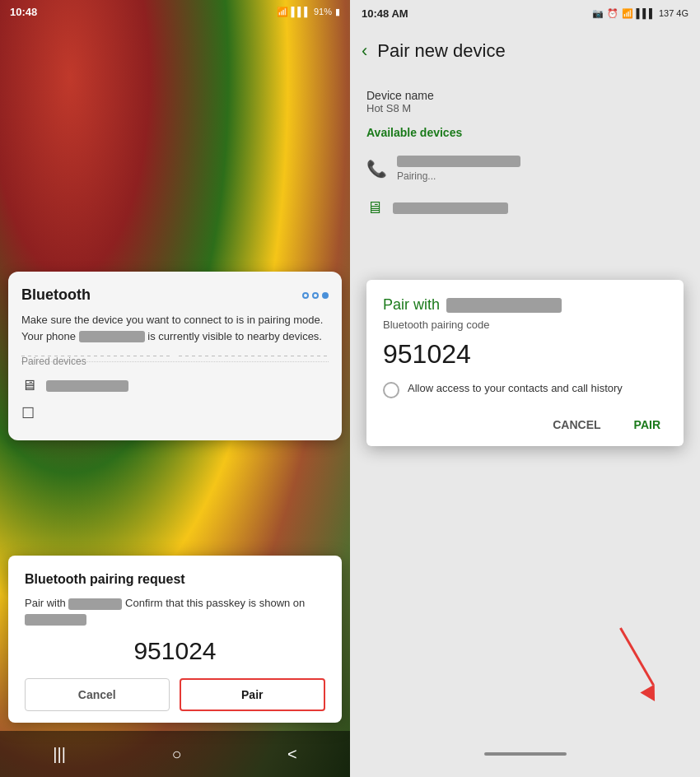 This screenshot has height=777, width=700. I want to click on left-time: 10:48, so click(23, 12).